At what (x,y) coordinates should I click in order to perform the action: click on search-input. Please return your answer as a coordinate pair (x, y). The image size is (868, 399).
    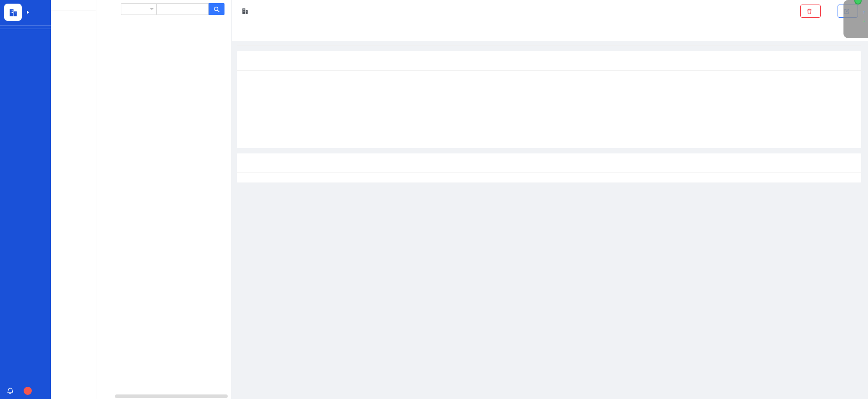
    Looking at the image, I should click on (183, 9).